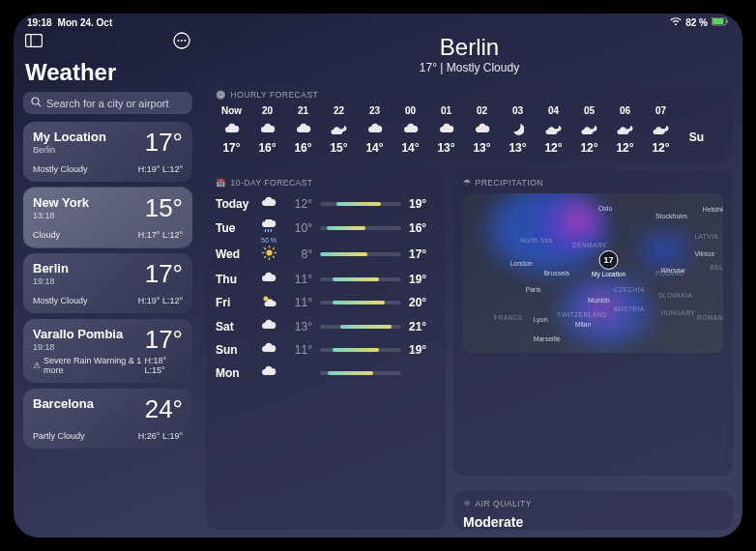 This screenshot has height=551, width=756. Describe the element at coordinates (605, 209) in the screenshot. I see `map-city-label: Oslo` at that location.